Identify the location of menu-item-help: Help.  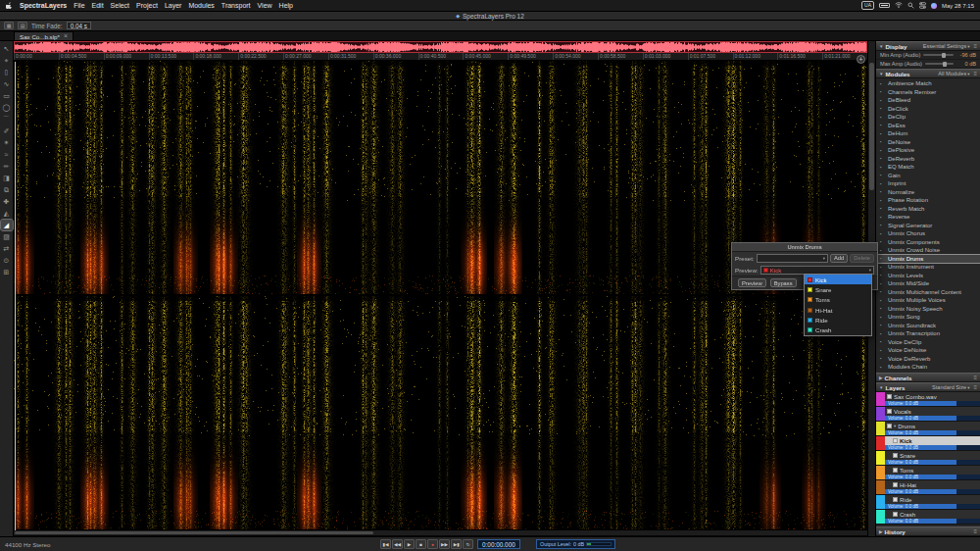
(286, 6).